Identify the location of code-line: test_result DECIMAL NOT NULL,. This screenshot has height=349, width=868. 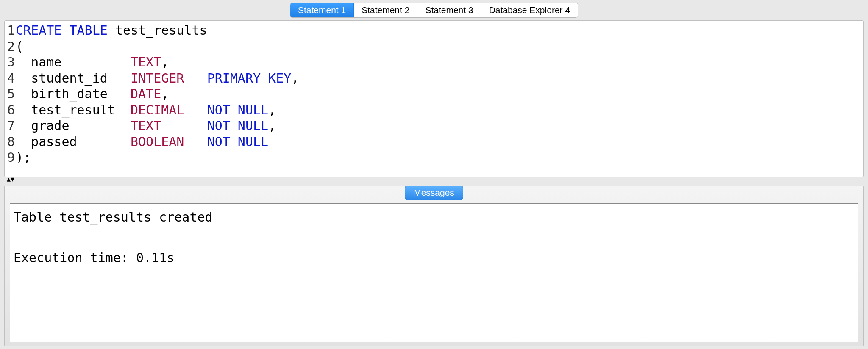
(157, 110).